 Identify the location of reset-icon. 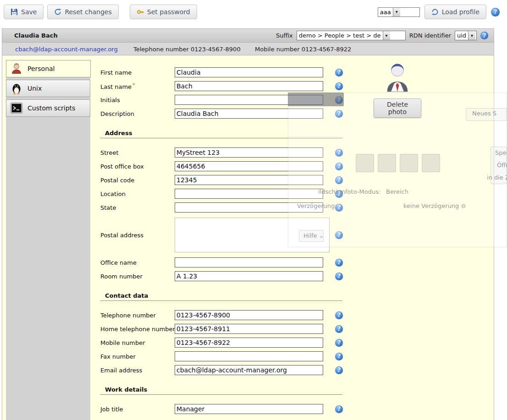
(58, 12).